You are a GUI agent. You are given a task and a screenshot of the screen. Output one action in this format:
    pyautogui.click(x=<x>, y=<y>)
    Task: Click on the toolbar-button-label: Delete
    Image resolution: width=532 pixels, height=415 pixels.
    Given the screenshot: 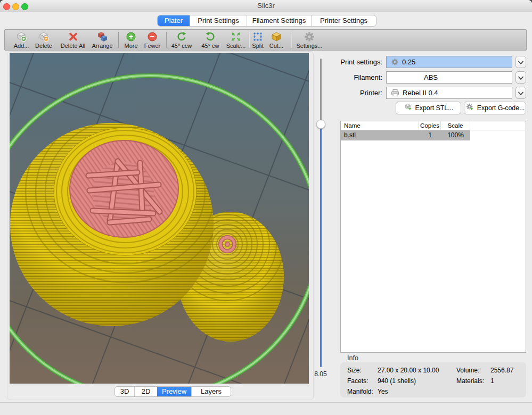 What is the action you would take?
    pyautogui.click(x=44, y=46)
    